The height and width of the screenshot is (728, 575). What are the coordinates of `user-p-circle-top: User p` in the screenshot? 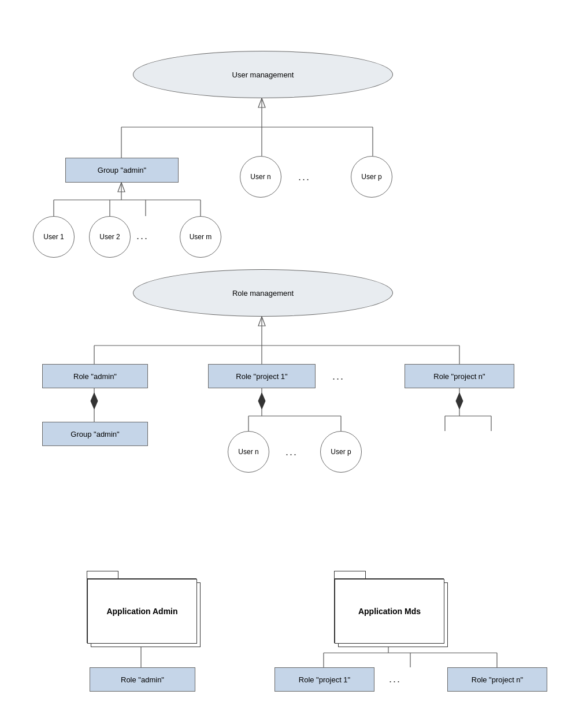 It's located at (372, 177).